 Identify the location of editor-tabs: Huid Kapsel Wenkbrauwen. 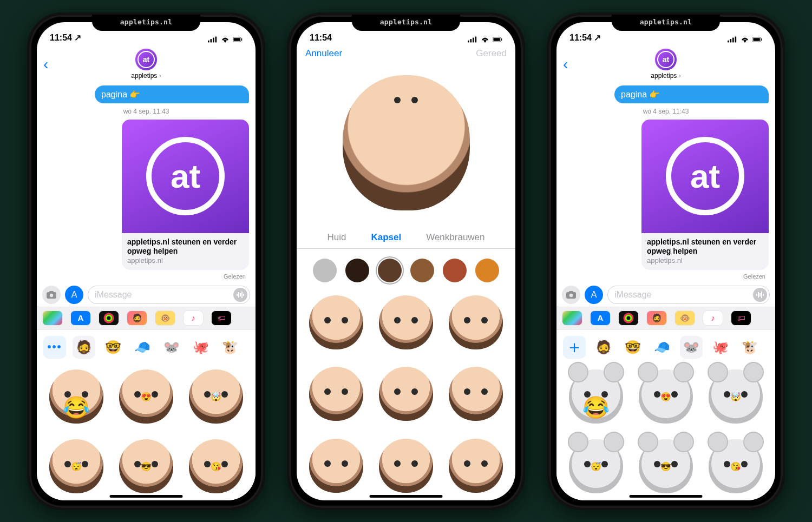
(406, 238).